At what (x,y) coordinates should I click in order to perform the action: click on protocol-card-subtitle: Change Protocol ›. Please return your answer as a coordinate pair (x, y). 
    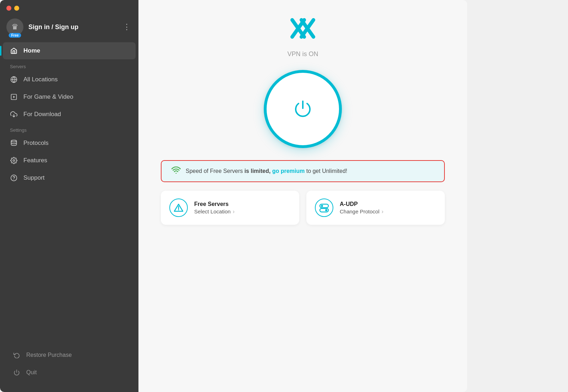
    Looking at the image, I should click on (388, 212).